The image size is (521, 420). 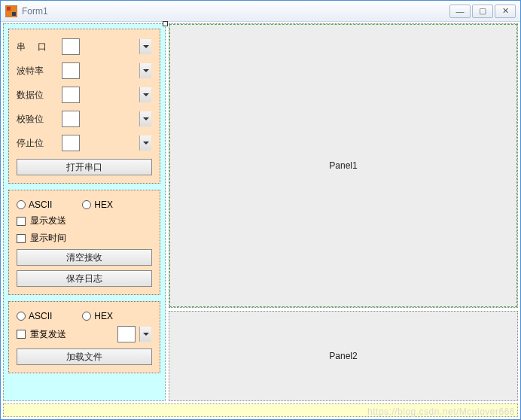 I want to click on port-label: 串 口, so click(x=36, y=47).